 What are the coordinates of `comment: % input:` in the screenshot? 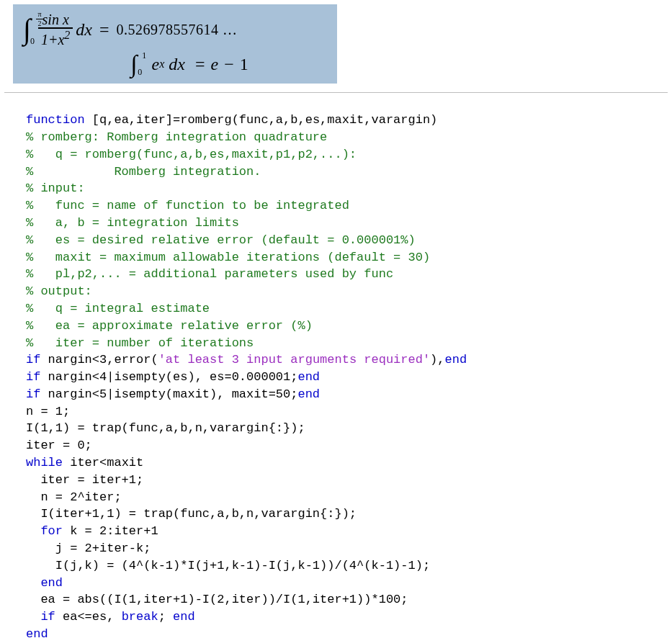 It's located at (55, 189).